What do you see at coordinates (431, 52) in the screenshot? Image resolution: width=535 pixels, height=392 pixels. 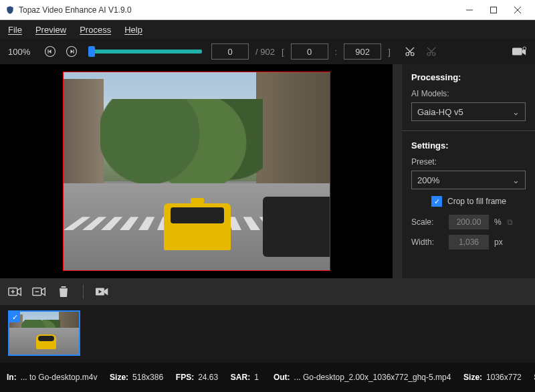 I see `cut-disabled-icon` at bounding box center [431, 52].